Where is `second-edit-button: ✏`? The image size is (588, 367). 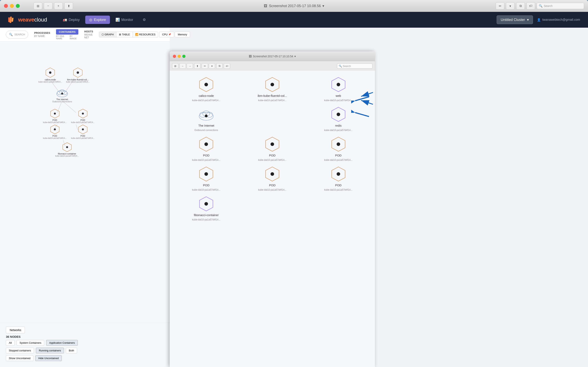
second-edit-button: ✏ is located at coordinates (205, 66).